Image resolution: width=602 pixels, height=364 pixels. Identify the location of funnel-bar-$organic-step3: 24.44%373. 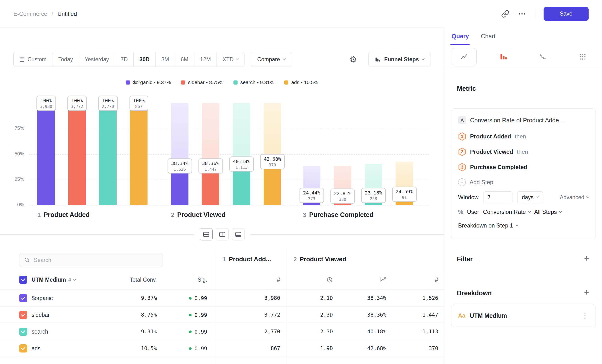
(312, 154).